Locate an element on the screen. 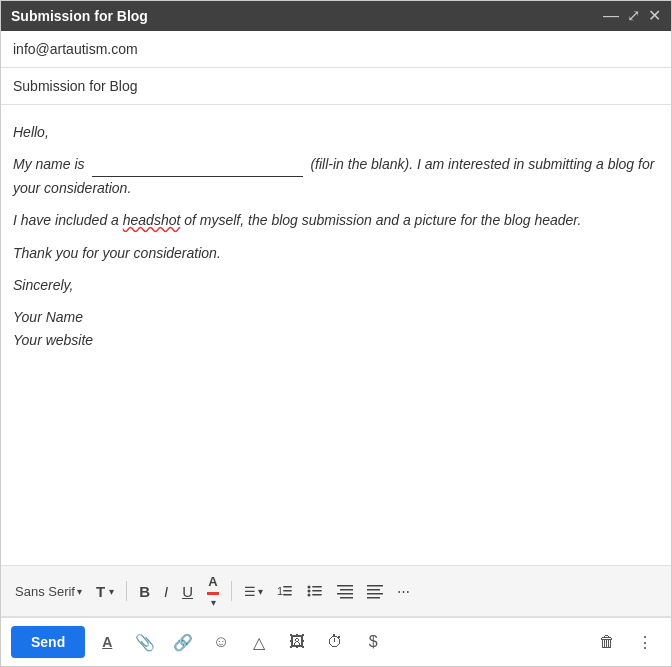  ordered-list-button: 1. is located at coordinates (285, 591).